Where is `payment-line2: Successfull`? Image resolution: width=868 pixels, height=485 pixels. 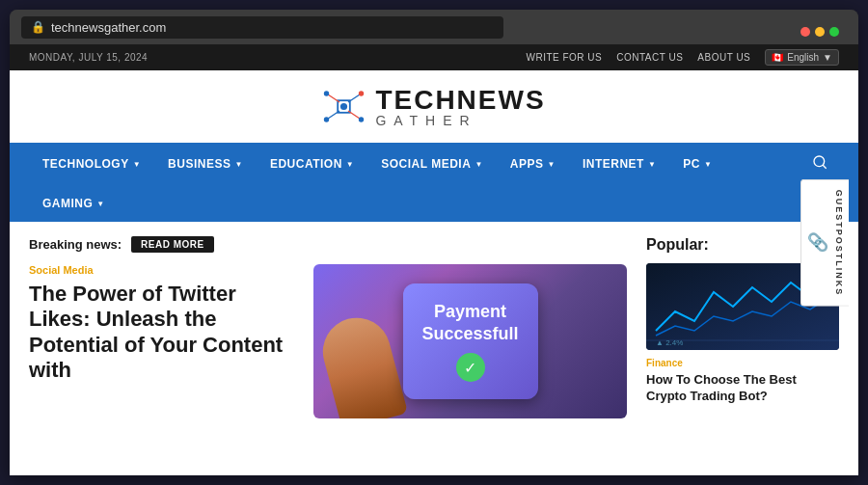 payment-line2: Successfull is located at coordinates (470, 334).